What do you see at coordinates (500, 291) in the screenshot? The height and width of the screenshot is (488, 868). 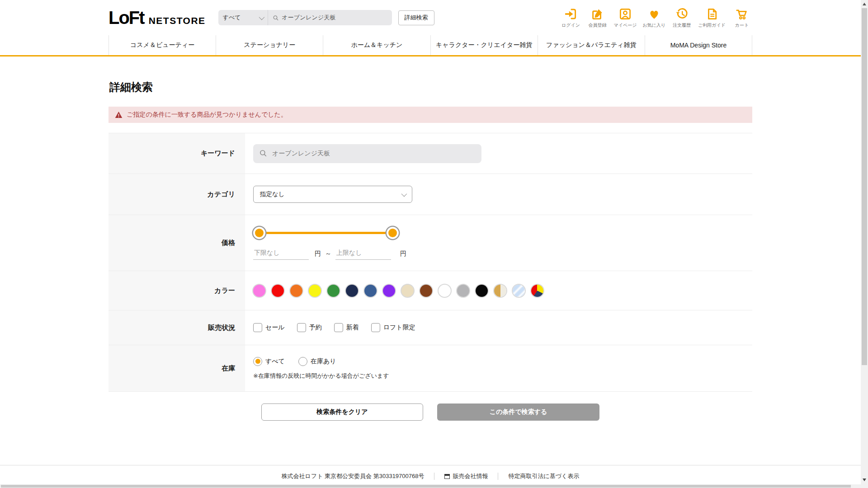 I see `color-swatch-gold-silver` at bounding box center [500, 291].